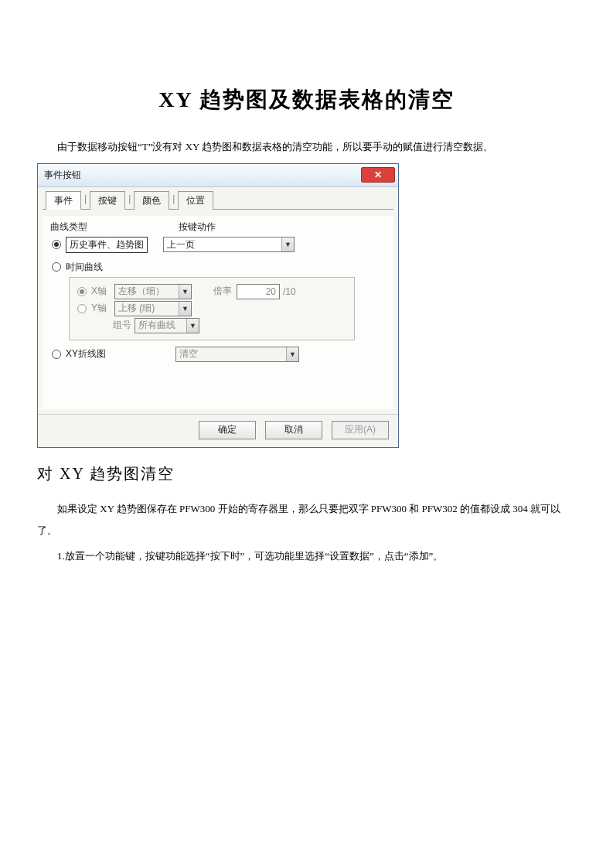 The height and width of the screenshot is (868, 613). I want to click on dialog-button-row: 确定 取消 应用(A), so click(218, 430).